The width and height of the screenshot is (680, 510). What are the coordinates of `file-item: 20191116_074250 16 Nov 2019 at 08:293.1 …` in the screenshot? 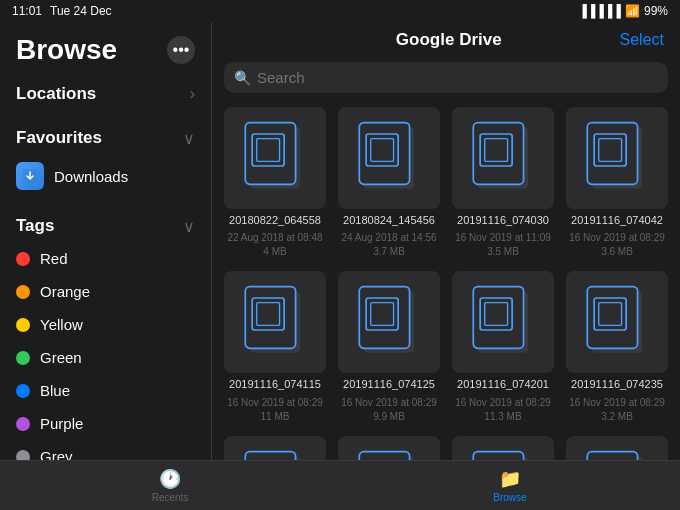 It's located at (275, 448).